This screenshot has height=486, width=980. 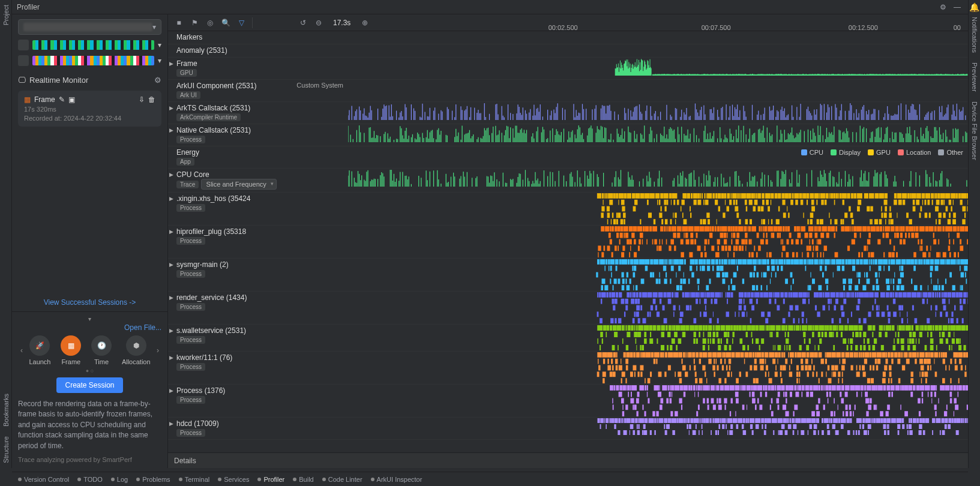 I want to click on track-frame: ▶FrameGPU, so click(x=568, y=68).